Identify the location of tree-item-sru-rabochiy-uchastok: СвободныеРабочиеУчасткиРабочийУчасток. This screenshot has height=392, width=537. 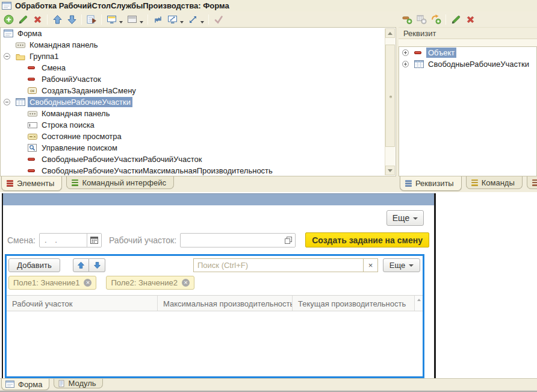
(198, 159).